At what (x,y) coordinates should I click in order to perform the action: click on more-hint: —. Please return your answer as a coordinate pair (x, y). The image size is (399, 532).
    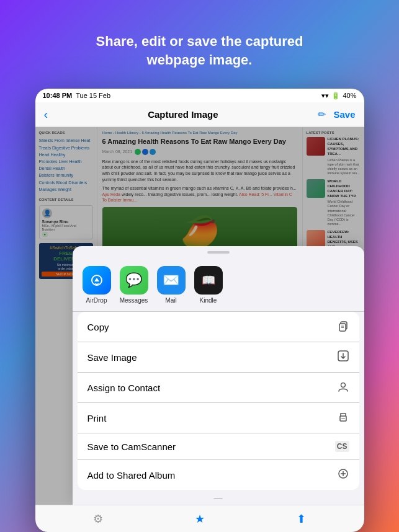
    Looking at the image, I should click on (218, 497).